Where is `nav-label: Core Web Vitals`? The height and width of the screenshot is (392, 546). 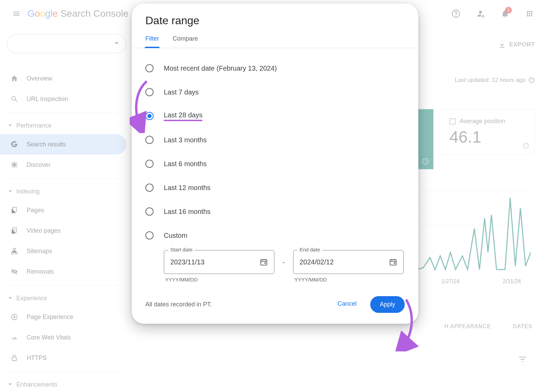 nav-label: Core Web Vitals is located at coordinates (48, 338).